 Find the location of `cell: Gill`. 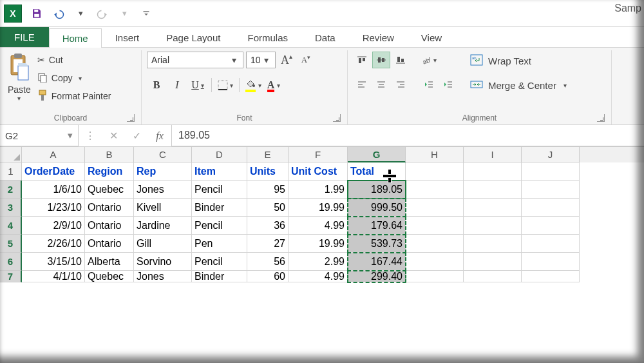

cell: Gill is located at coordinates (163, 244).